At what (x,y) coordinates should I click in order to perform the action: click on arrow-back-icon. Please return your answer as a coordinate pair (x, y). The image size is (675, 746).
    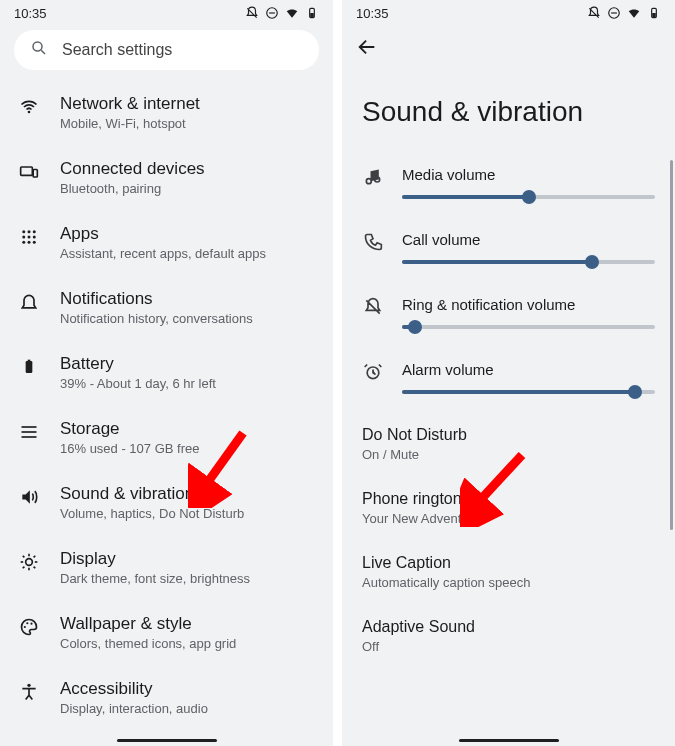
    Looking at the image, I should click on (367, 47).